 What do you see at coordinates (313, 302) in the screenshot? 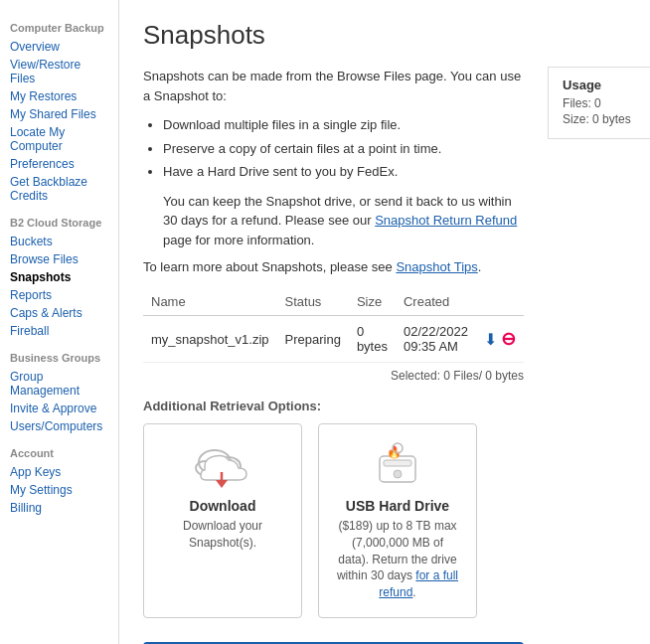
I see `col-status: Status` at bounding box center [313, 302].